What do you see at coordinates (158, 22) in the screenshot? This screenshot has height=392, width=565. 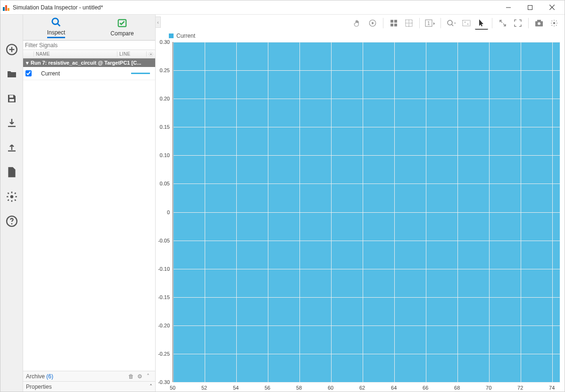 I see `panel-collapse-handle: ‹` at bounding box center [158, 22].